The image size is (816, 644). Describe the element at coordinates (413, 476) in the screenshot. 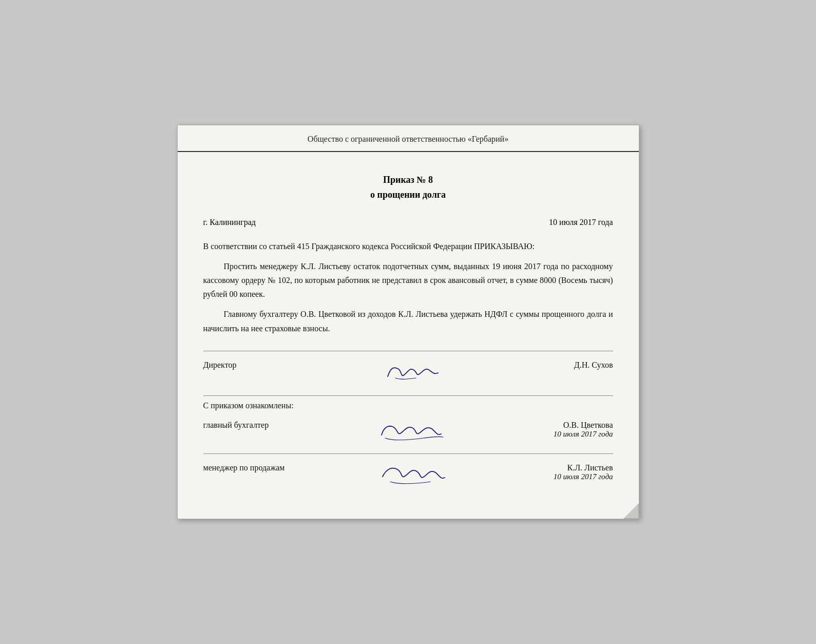

I see `manager-signature` at that location.